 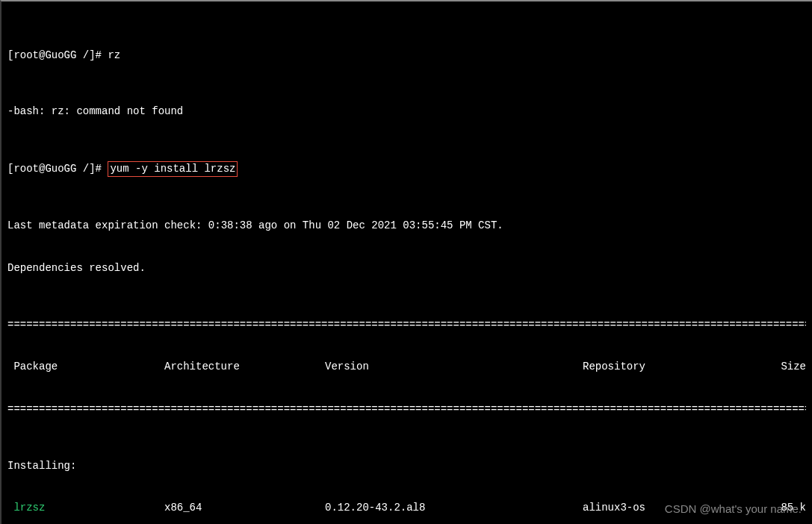 What do you see at coordinates (406, 269) in the screenshot?
I see `deps-resolved: Dependencies resolved.` at bounding box center [406, 269].